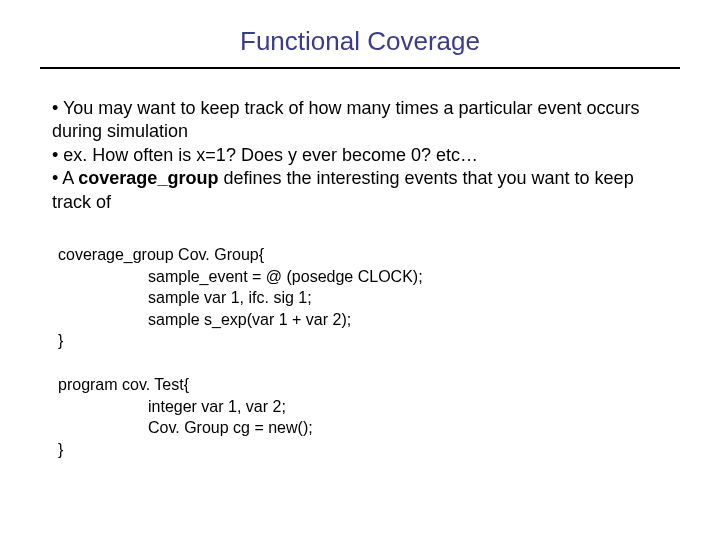 Image resolution: width=720 pixels, height=540 pixels. I want to click on code1-line1: coverage_group Cov. Group{, so click(369, 255).